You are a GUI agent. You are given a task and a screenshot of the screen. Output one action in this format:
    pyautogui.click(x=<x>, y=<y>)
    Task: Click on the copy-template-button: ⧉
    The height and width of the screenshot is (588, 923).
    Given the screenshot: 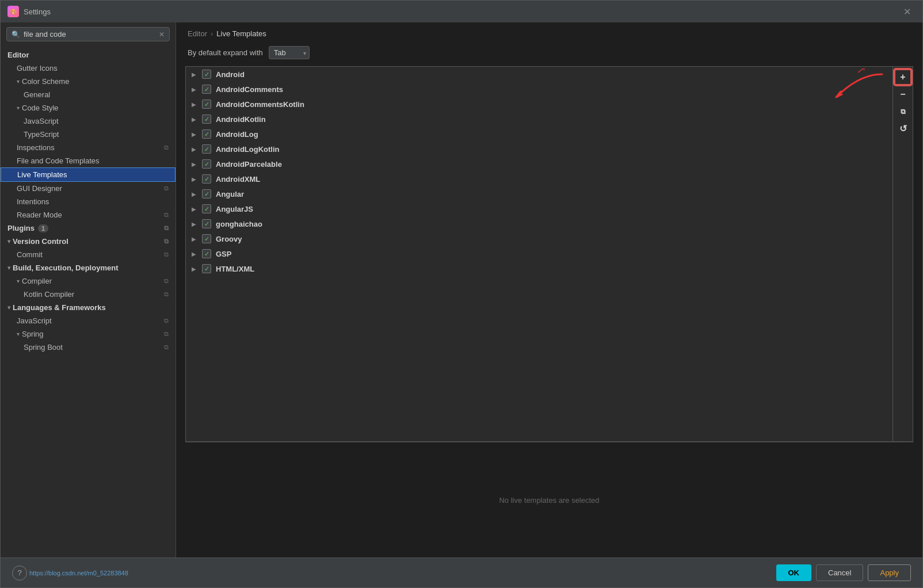 What is the action you would take?
    pyautogui.click(x=903, y=112)
    